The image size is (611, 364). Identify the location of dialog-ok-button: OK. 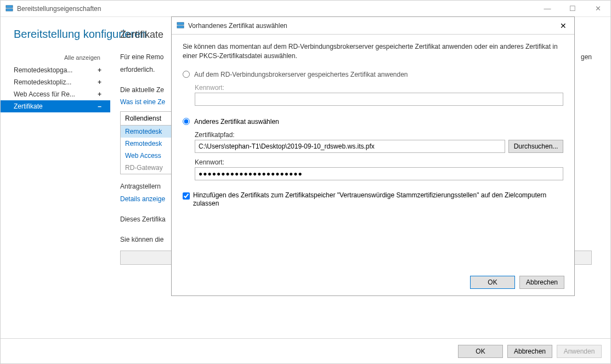
(493, 282).